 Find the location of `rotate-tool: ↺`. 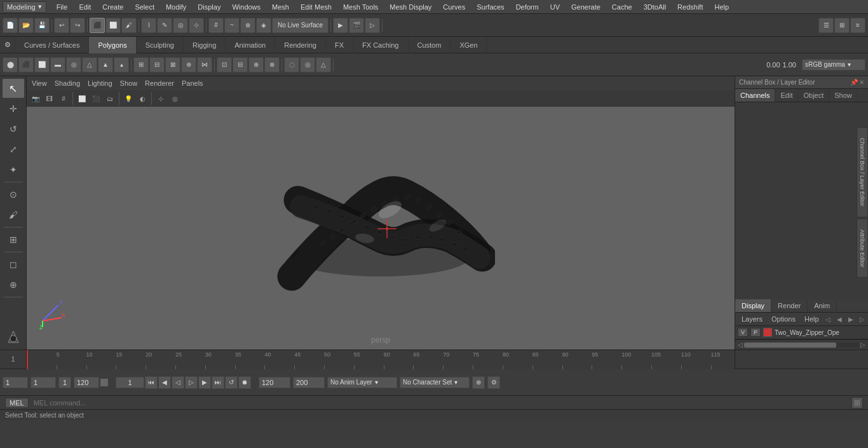

rotate-tool: ↺ is located at coordinates (13, 129).